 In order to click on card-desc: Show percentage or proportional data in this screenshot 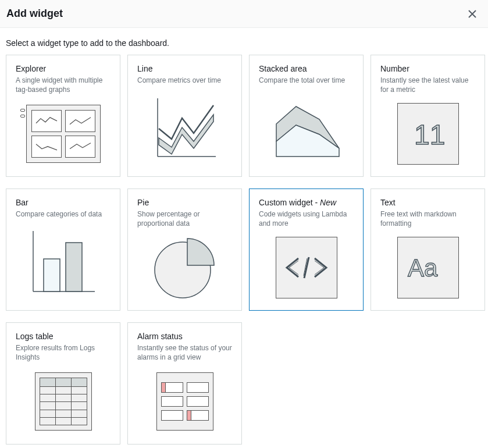, I will do `click(185, 219)`.